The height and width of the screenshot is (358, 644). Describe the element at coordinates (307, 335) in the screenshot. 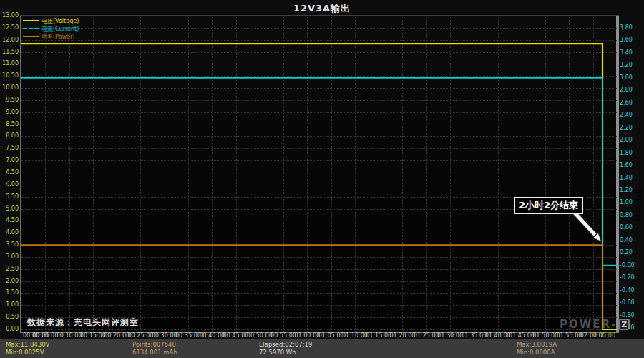

I see `x-axis-tick-label: 01:00:00` at that location.